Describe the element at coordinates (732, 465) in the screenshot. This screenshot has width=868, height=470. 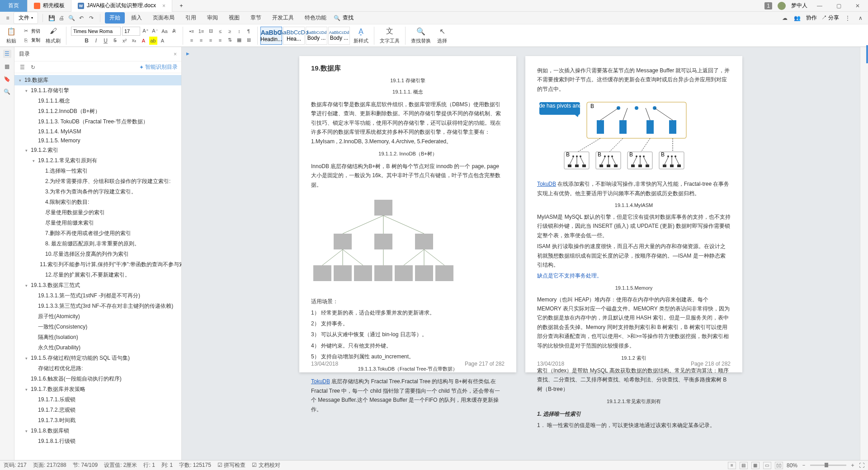
I see `view-print-icon: ≡` at that location.